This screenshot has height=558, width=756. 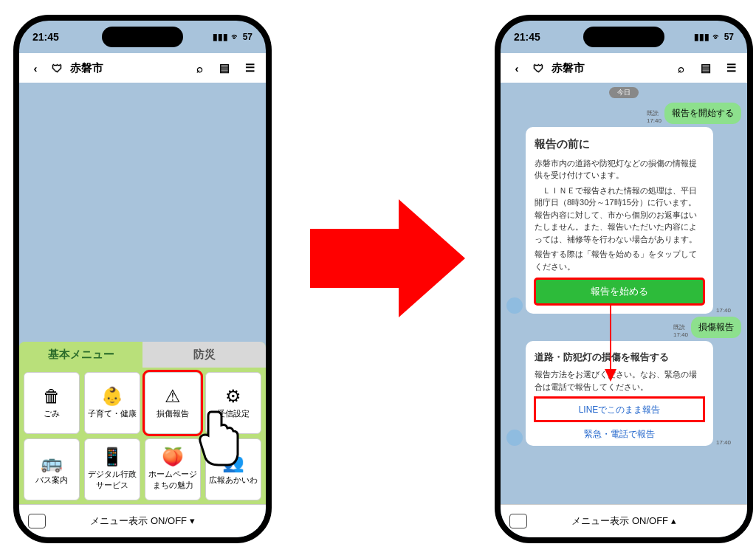 I want to click on msg-me-2: 既読17:40 損傷報告, so click(x=624, y=328).